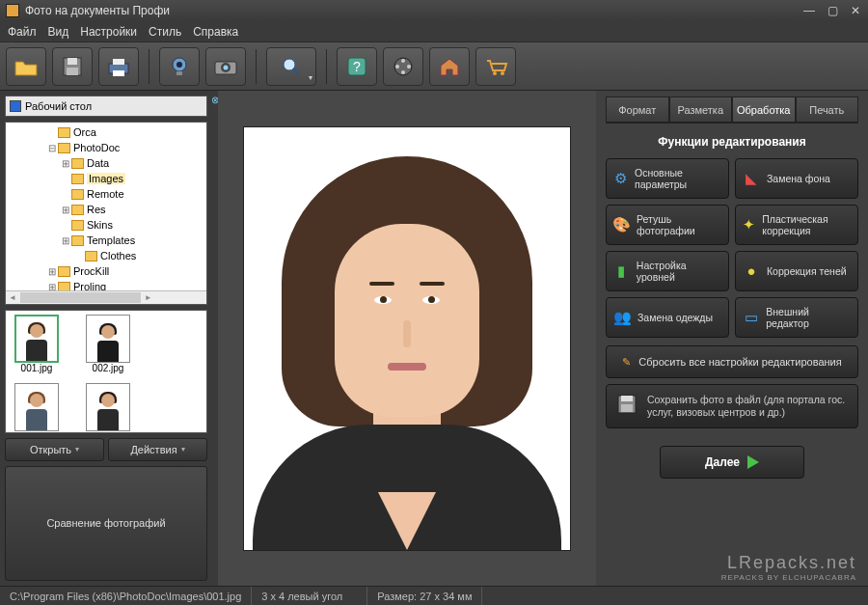 The width and height of the screenshot is (868, 605). I want to click on tree-item-clothes: Clothes, so click(106, 256).